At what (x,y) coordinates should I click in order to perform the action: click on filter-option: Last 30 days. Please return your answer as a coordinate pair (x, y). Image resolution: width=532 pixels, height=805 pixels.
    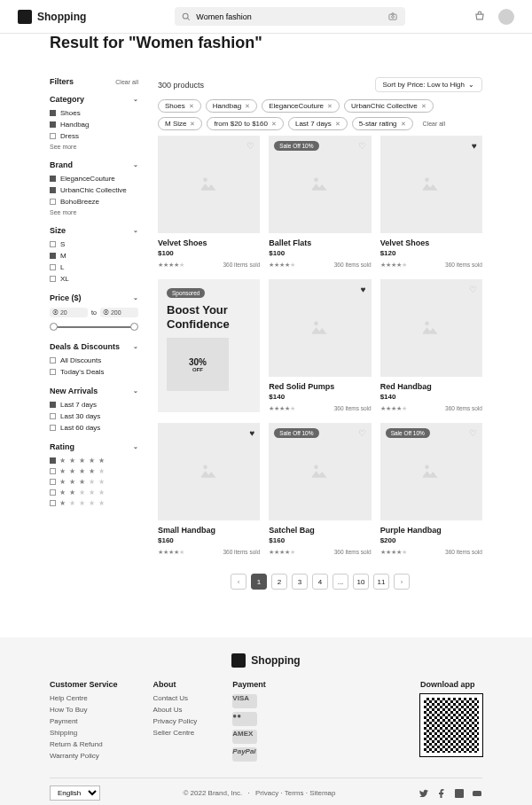
    Looking at the image, I should click on (94, 417).